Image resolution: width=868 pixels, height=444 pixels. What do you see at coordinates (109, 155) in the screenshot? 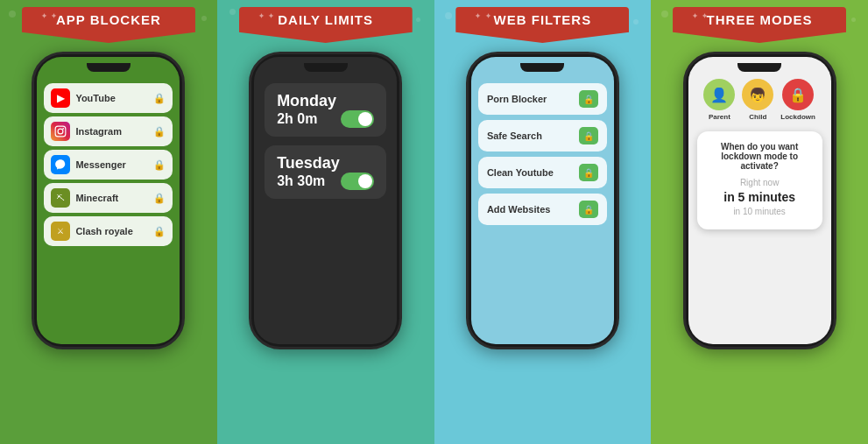
I see `app-list: ▶ YouTube 🔒 Instagram 🔒` at bounding box center [109, 155].